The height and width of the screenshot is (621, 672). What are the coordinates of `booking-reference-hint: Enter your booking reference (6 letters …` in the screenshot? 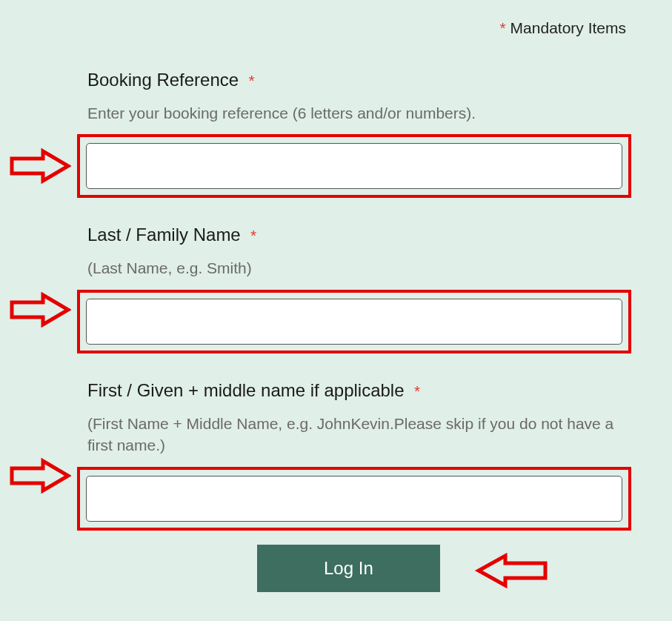 It's located at (362, 113).